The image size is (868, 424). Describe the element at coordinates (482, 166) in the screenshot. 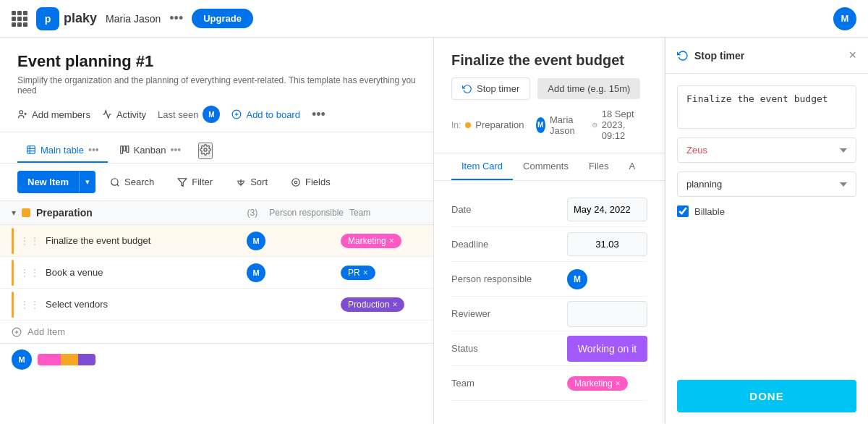

I see `tab-item-card: Item Card` at that location.